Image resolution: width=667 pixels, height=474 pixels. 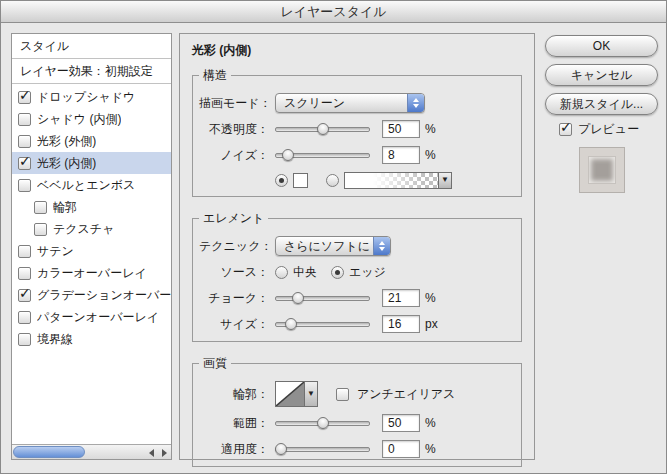 What do you see at coordinates (357, 272) in the screenshot?
I see `source-row: ソース： 中央 エッジ` at bounding box center [357, 272].